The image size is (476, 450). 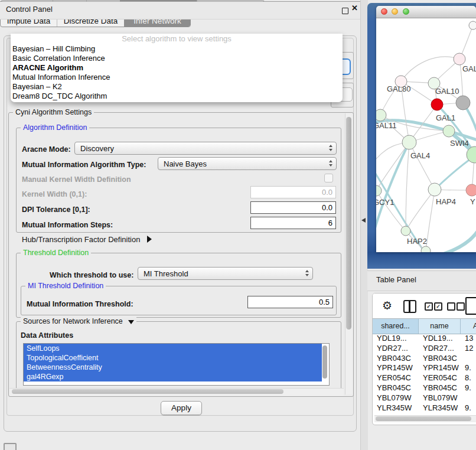 I want to click on float-window-icon, so click(x=345, y=11).